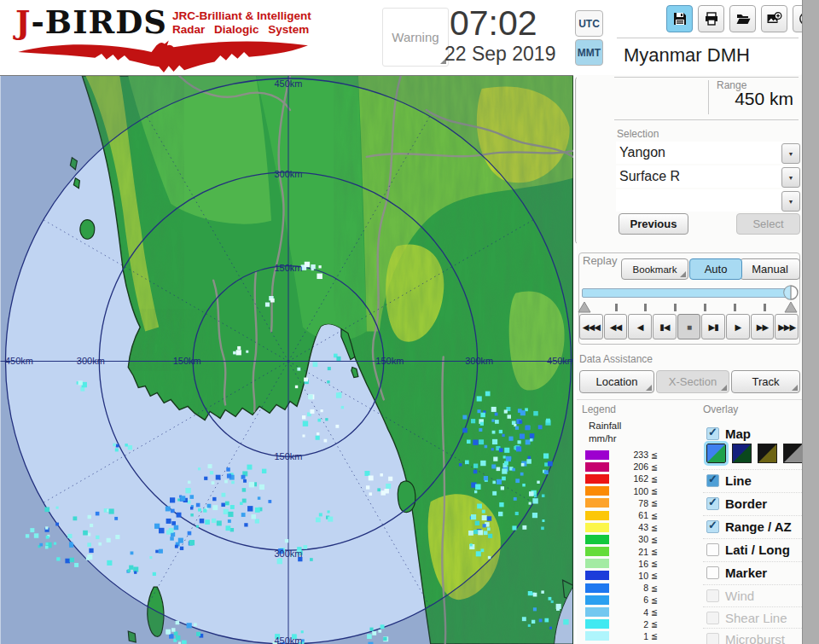 The height and width of the screenshot is (644, 819). What do you see at coordinates (680, 19) in the screenshot?
I see `save-icon` at bounding box center [680, 19].